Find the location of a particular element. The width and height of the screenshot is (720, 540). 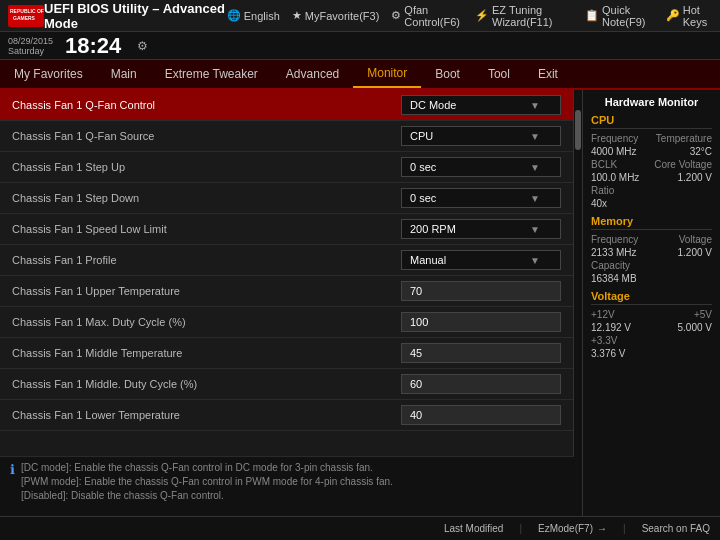

setting-row-speed-low-limit: Chassis Fan 1 Speed Low Limit200 RPM▼ is located at coordinates (286, 230).